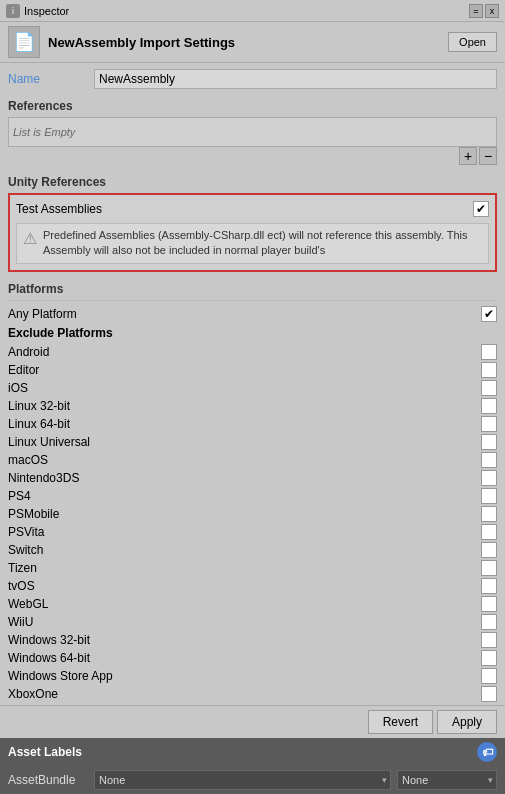 Image resolution: width=505 pixels, height=794 pixels. What do you see at coordinates (400, 722) in the screenshot?
I see `revert-button: Revert` at bounding box center [400, 722].